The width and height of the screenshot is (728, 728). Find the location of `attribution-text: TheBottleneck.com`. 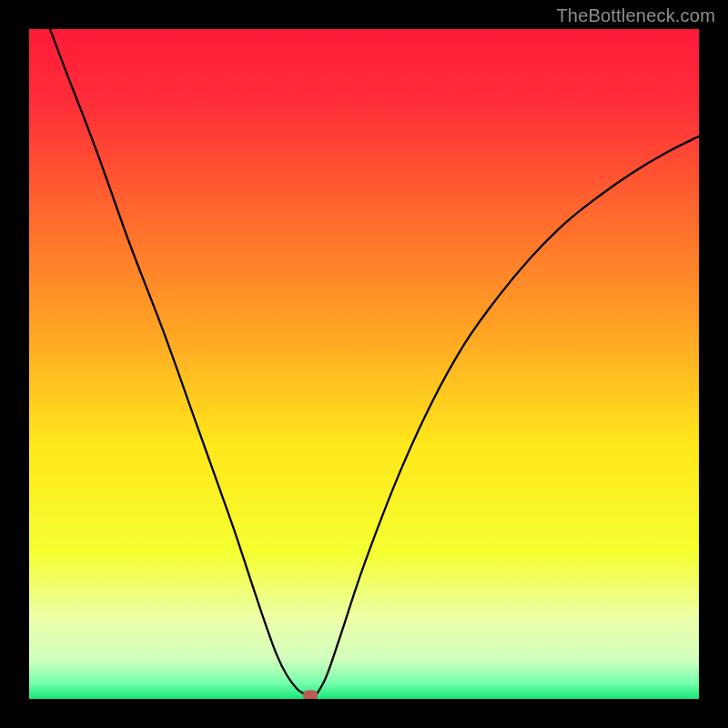

attribution-text: TheBottleneck.com is located at coordinates (635, 16).